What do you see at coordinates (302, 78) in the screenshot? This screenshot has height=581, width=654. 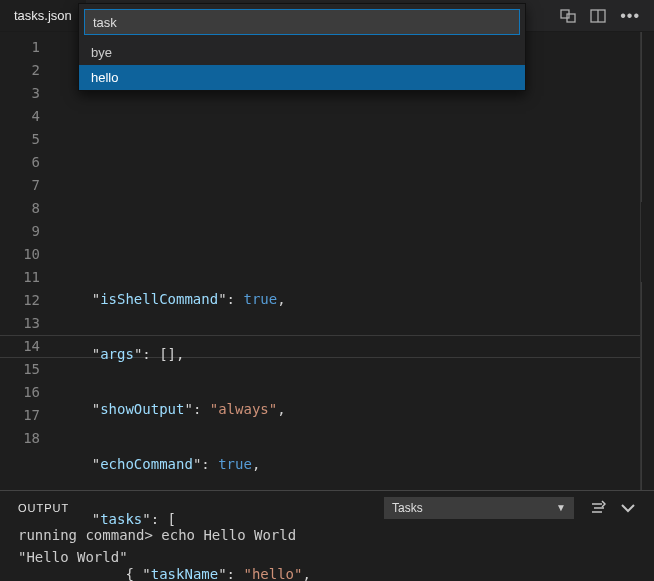 I see `palette-item-hello: hello` at bounding box center [302, 78].